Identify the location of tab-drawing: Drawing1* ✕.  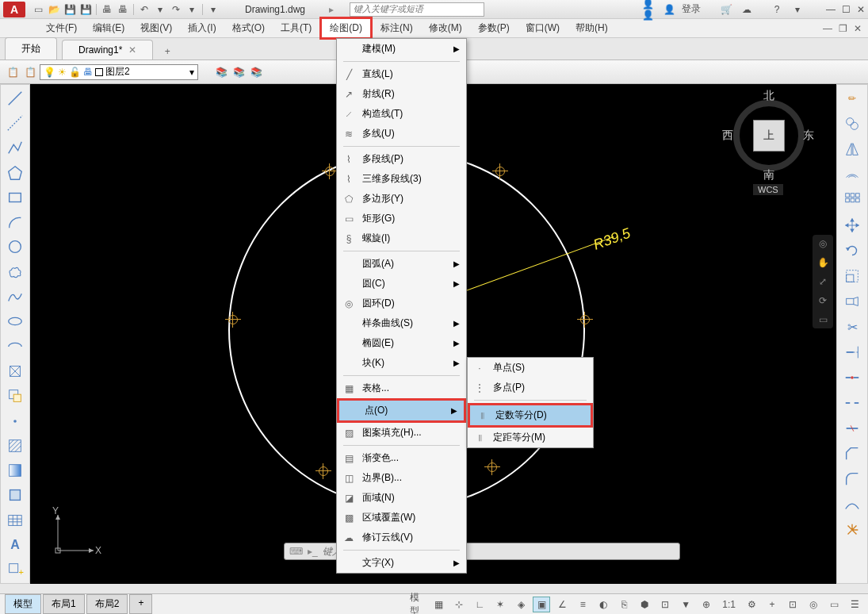
(108, 49).